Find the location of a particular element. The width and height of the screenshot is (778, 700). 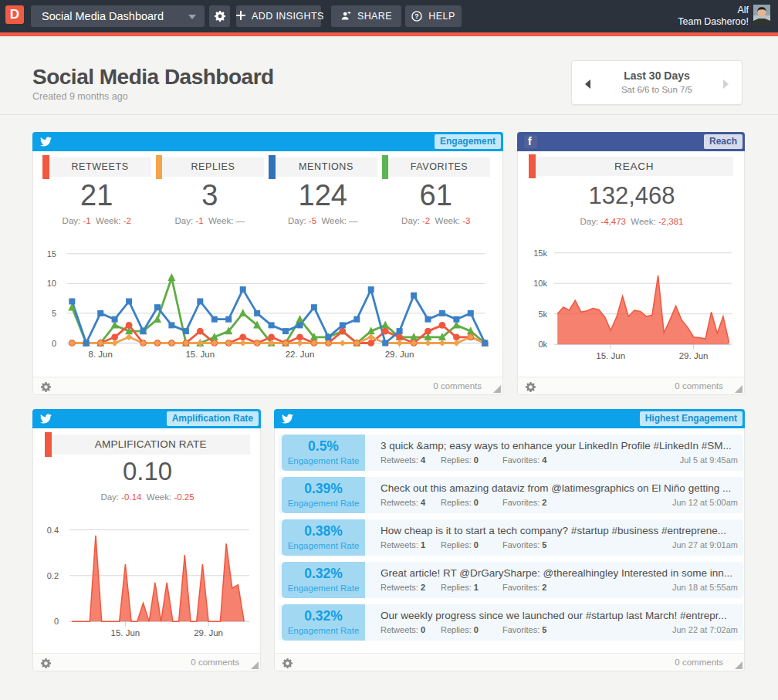

svg-text: 8. Jun is located at coordinates (100, 354).